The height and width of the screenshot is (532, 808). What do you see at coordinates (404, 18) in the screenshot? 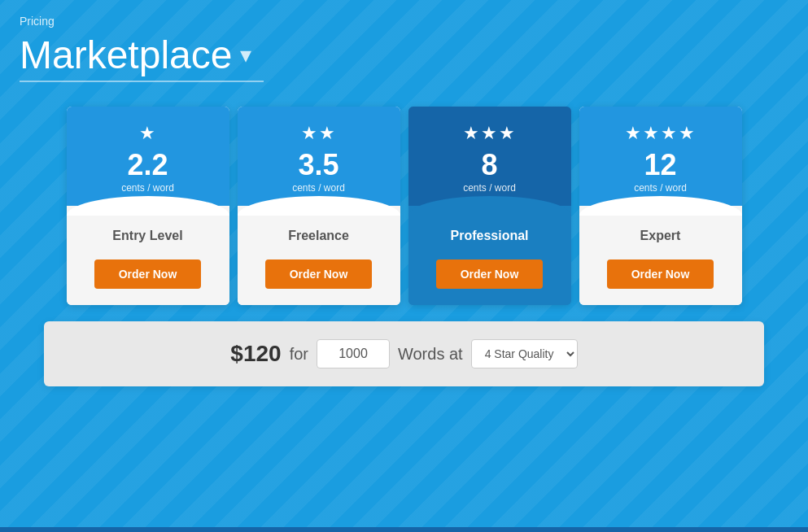
I see `breadcrumb: Pricing` at bounding box center [404, 18].